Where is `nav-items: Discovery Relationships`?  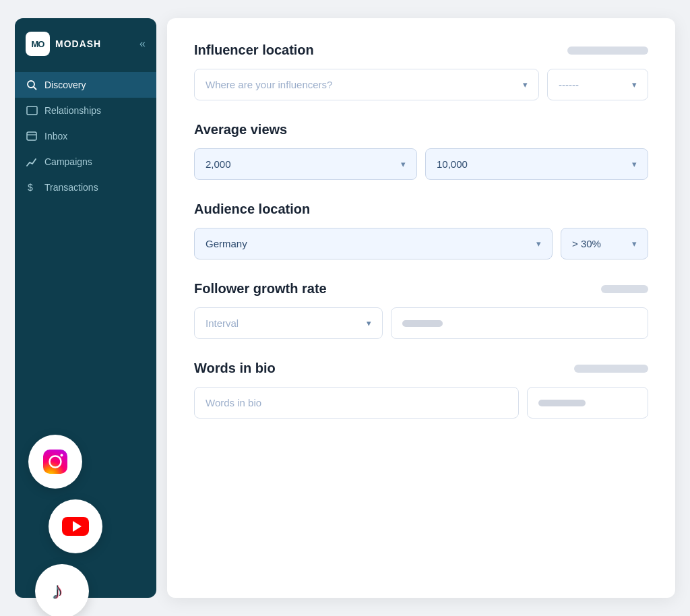
nav-items: Discovery Relationships is located at coordinates (86, 136).